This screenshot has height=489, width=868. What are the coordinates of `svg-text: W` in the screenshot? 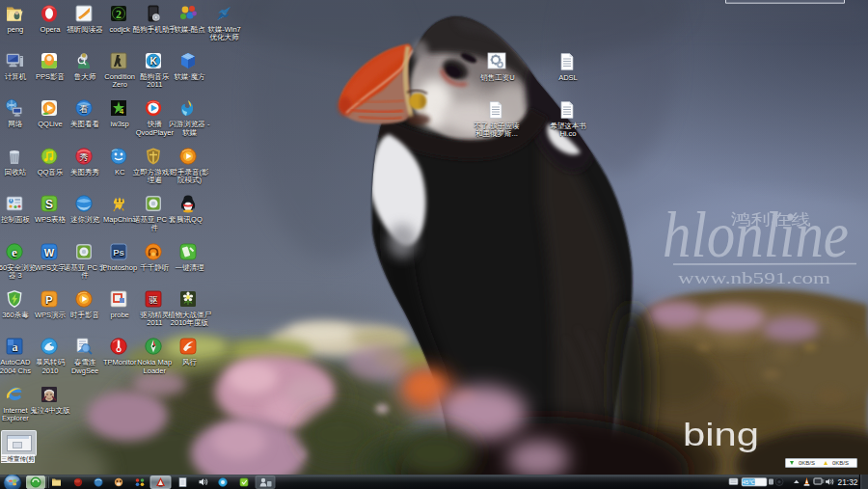 It's located at (50, 252).